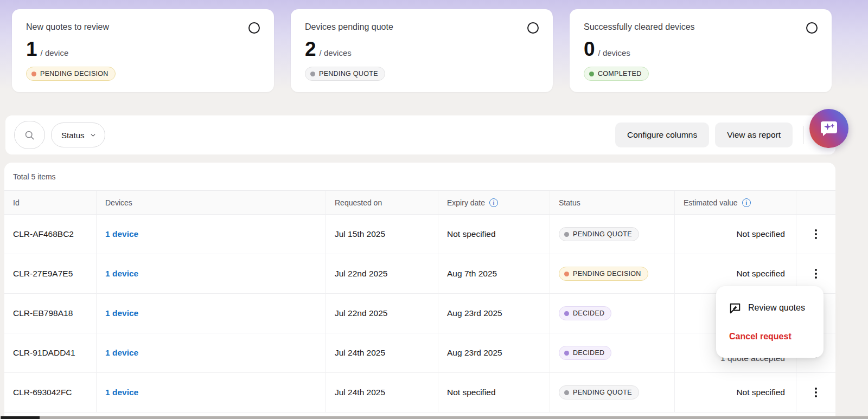 The width and height of the screenshot is (868, 419). Describe the element at coordinates (639, 27) in the screenshot. I see `card-title: Successfully cleared devices` at that location.